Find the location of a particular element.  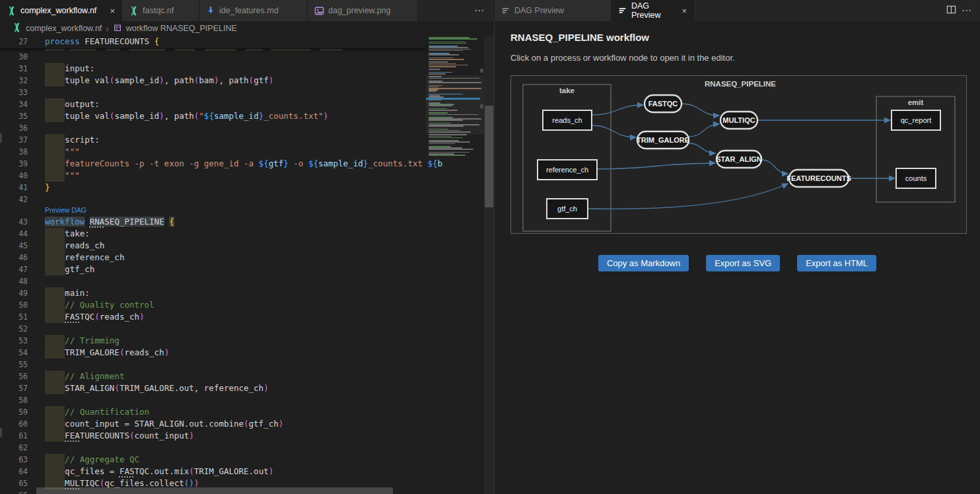

tab-complex-workflow-nf: complex_workflow.nf× is located at coordinates (61, 11).